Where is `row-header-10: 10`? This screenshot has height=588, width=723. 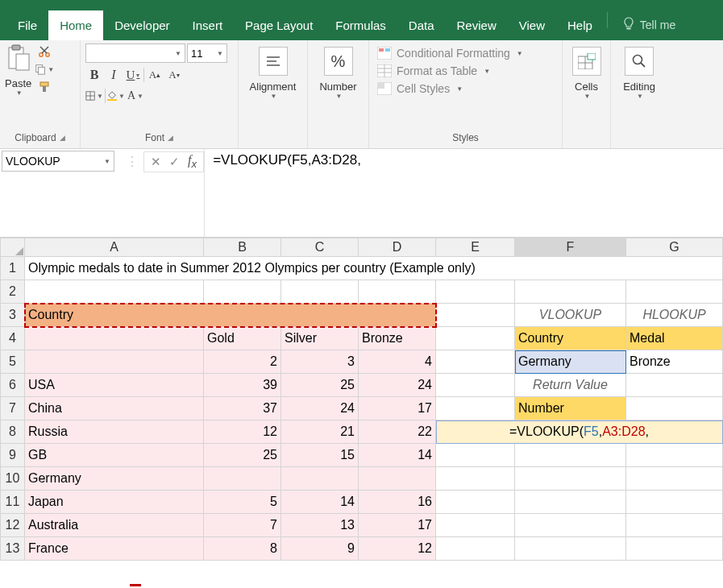
row-header-10: 10 is located at coordinates (13, 478).